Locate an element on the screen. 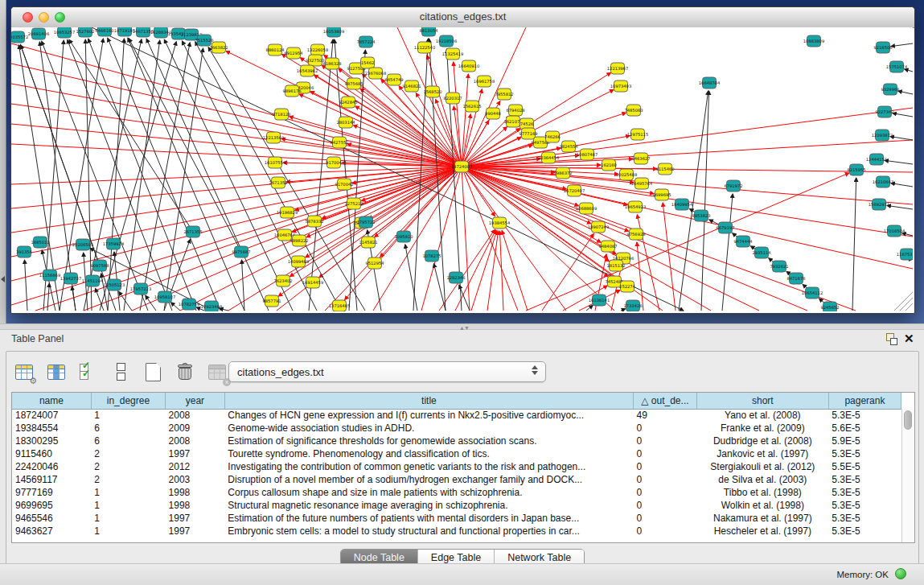 The height and width of the screenshot is (585, 924). node-label: 9327503 is located at coordinates (315, 60).